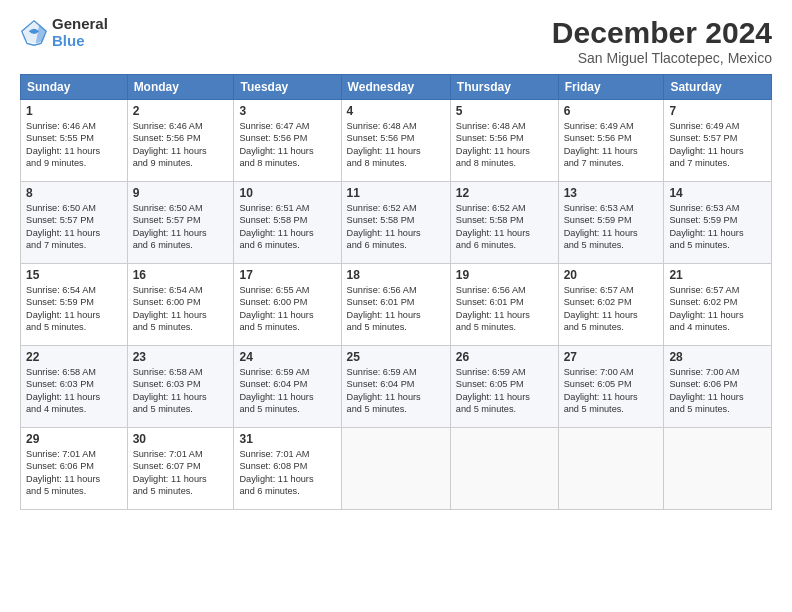 The height and width of the screenshot is (612, 792). Describe the element at coordinates (396, 88) in the screenshot. I see `calendar-header-row: Sunday Monday Tuesday Wednesday Thursday…` at that location.